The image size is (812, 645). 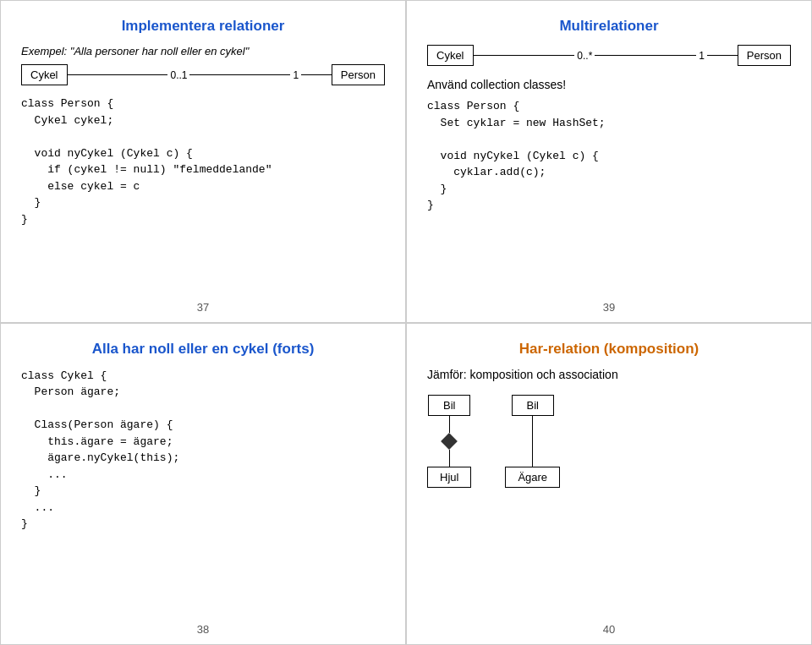 I want to click on slide-2-code: class Person { Set cyklar = new HashSet;…, so click(x=609, y=156).